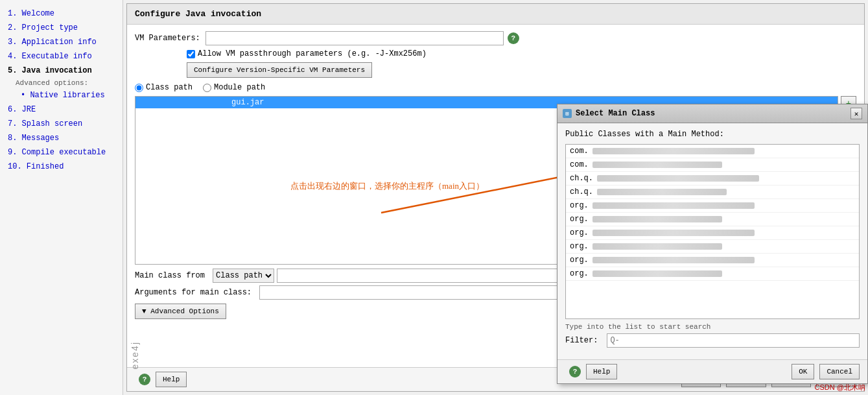 The height and width of the screenshot is (395, 868). I want to click on select-dialog-footer: ? Help OK Cancel, so click(712, 371).